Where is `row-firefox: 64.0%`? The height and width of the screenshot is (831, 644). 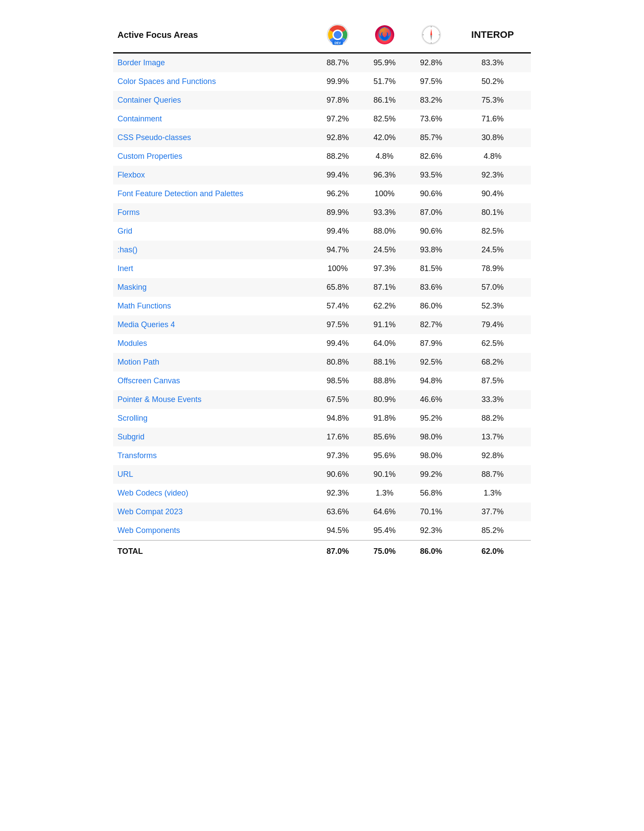 row-firefox: 64.0% is located at coordinates (385, 344).